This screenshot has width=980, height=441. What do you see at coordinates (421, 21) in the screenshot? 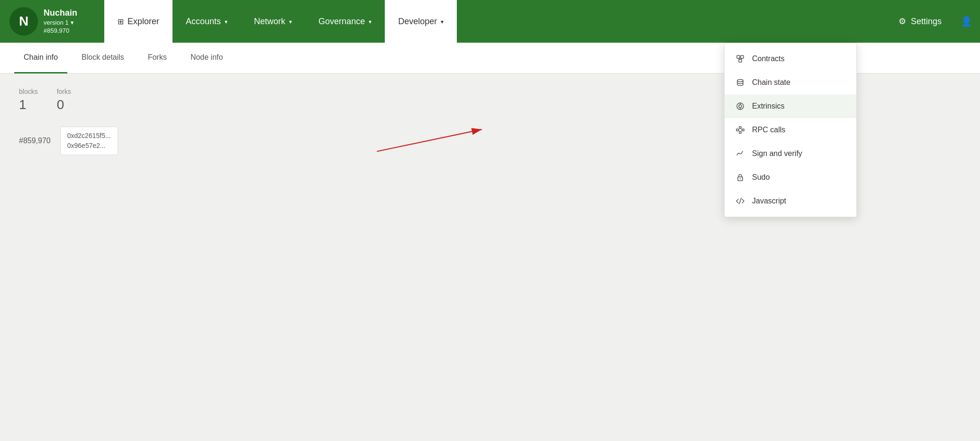
I see `nav-item-developer: Developer ▾` at bounding box center [421, 21].